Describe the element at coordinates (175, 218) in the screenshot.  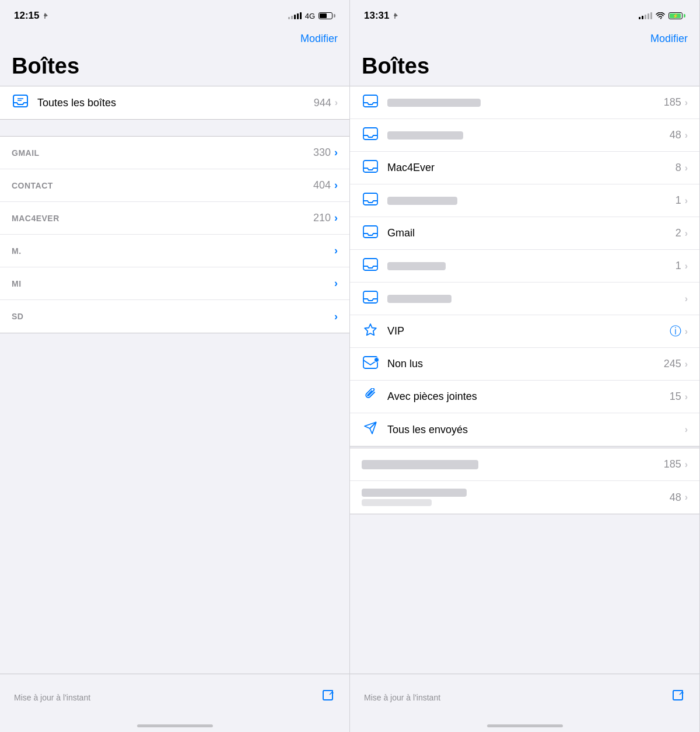
I see `mac4ever-item: MAC4EVER 210 ›` at that location.